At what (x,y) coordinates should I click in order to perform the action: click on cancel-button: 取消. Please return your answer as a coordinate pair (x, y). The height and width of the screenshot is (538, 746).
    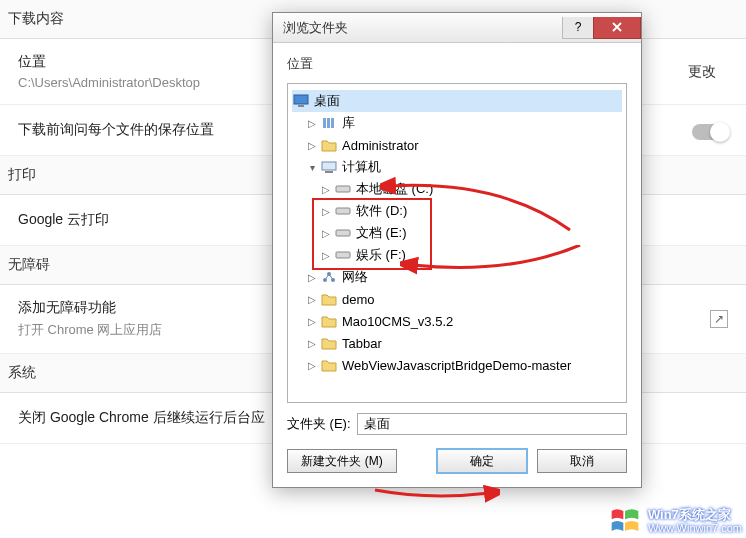
    Looking at the image, I should click on (582, 461).